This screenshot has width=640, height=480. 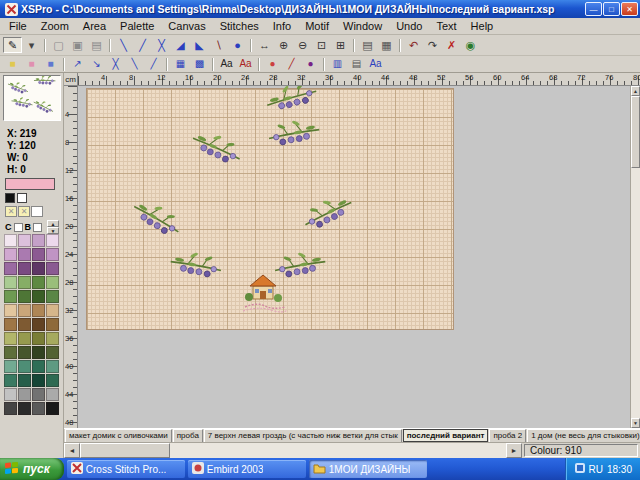 I want to click on menu-item-area: Area, so click(x=94, y=26).